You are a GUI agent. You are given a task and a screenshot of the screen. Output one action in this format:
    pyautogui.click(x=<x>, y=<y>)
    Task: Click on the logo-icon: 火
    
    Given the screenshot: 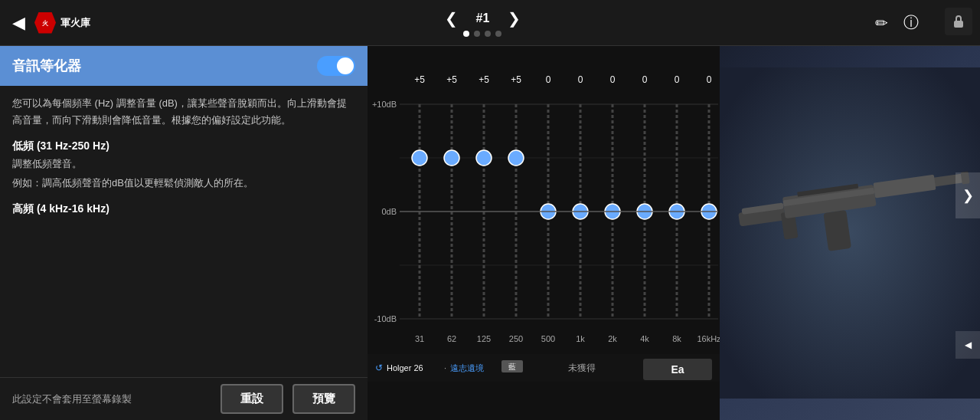 What is the action you would take?
    pyautogui.click(x=45, y=23)
    